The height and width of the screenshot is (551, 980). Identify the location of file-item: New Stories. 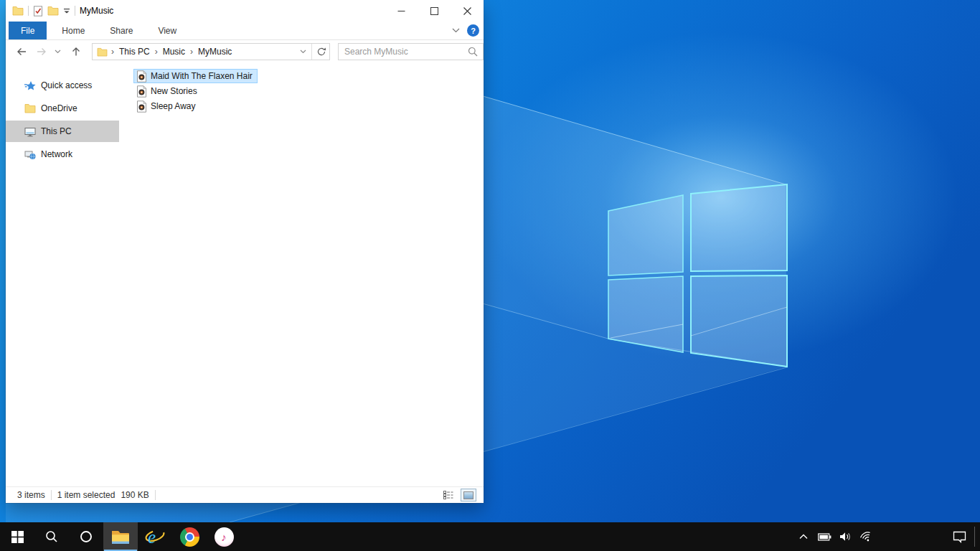
(168, 91).